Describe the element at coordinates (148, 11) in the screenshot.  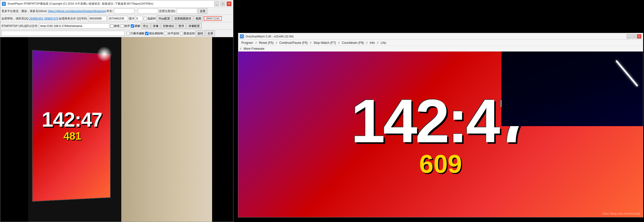
I see `position-input` at that location.